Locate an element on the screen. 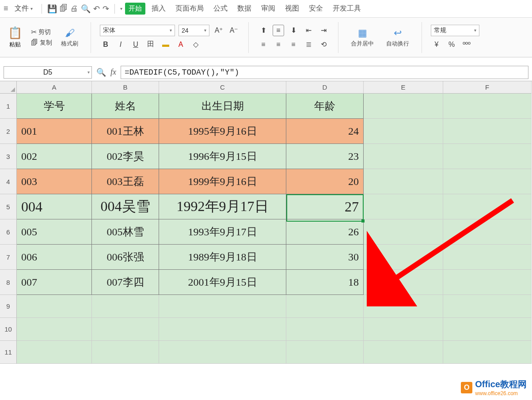 Image resolution: width=532 pixels, height=400 pixels. col-header-E: E is located at coordinates (403, 87).